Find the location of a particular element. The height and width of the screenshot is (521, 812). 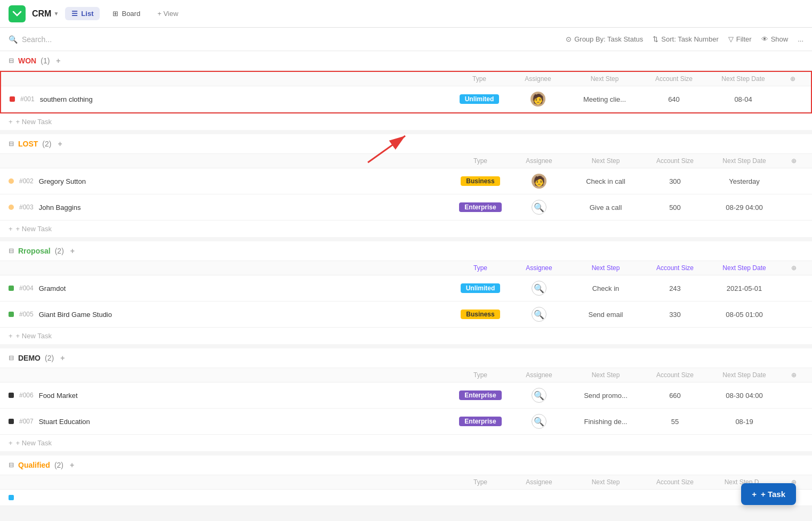

task-type-007: Enterprise is located at coordinates (480, 421).